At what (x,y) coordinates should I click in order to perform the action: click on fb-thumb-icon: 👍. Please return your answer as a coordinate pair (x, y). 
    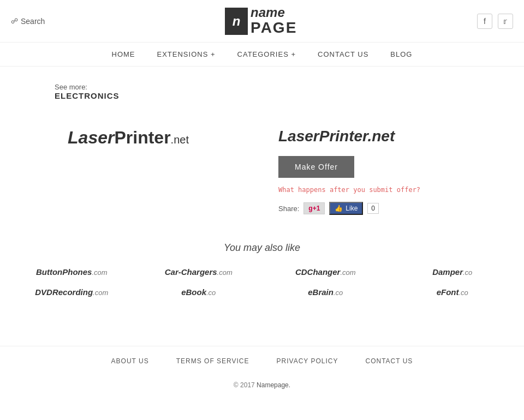
    Looking at the image, I should click on (338, 208).